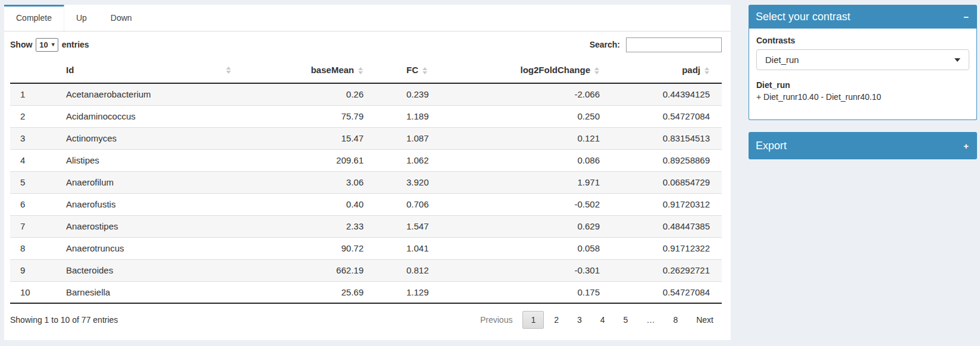  I want to click on cell-log2foldchange: -0.301, so click(546, 270).